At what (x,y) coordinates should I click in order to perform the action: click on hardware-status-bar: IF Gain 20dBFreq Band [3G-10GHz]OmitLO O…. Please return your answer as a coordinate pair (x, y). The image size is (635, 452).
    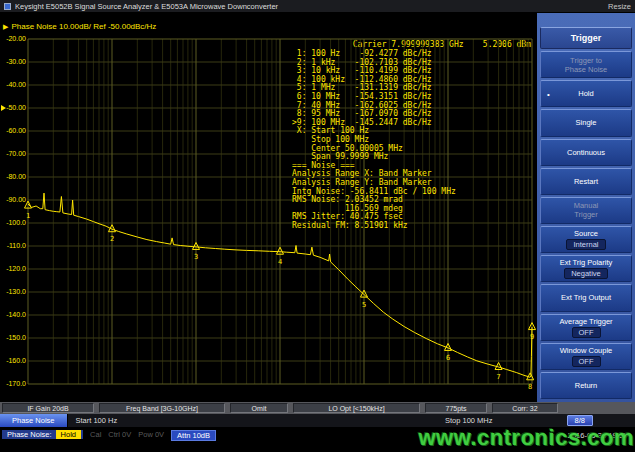
    Looking at the image, I should click on (318, 408).